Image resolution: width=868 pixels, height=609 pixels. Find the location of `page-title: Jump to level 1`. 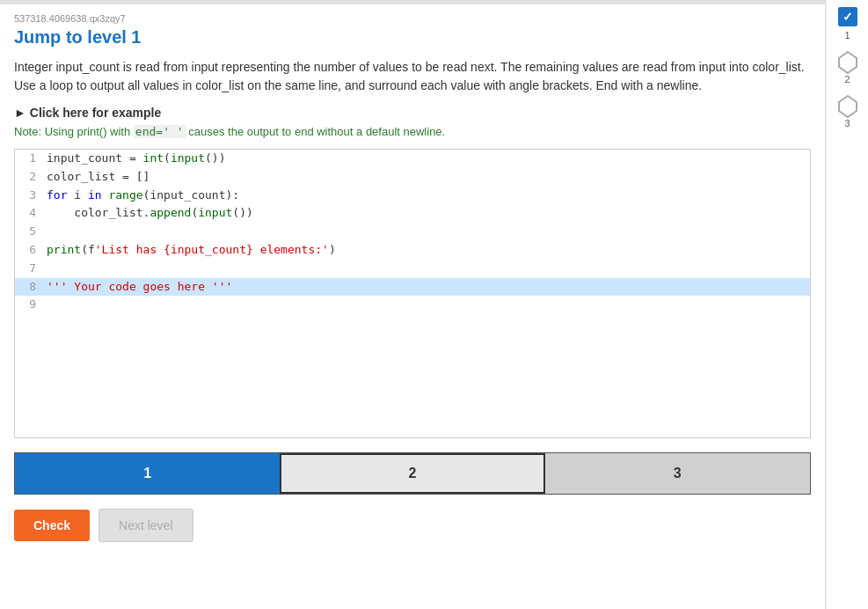

page-title: Jump to level 1 is located at coordinates (412, 37).